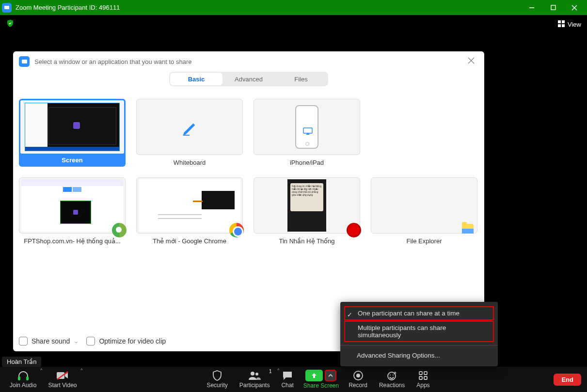  I want to click on share-screen-button-group: Share Screen, so click(321, 379).